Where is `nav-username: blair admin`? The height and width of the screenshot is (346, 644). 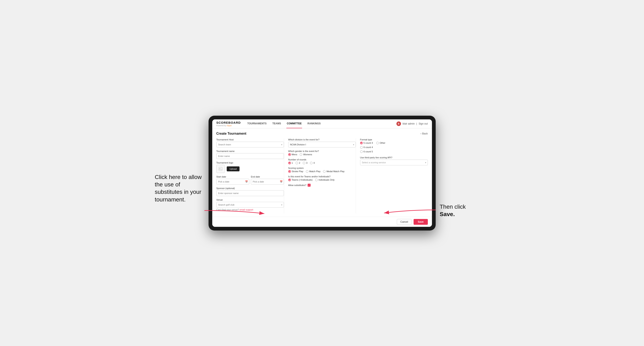 nav-username: blair admin is located at coordinates (409, 124).